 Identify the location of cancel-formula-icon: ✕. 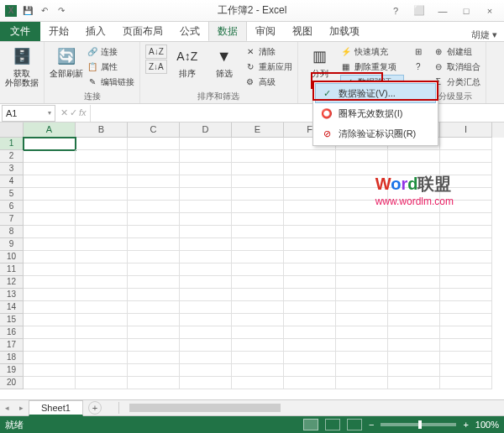
(64, 112).